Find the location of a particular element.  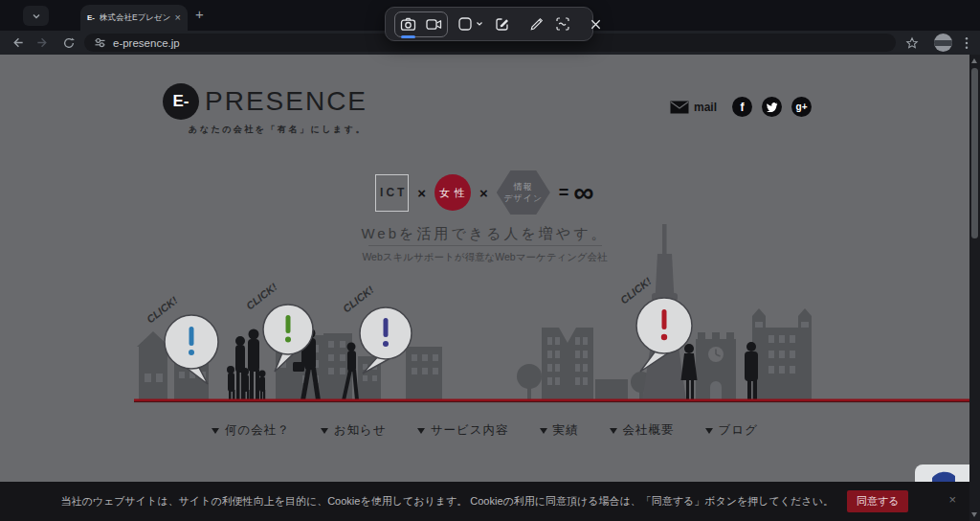

nav-label: 実績 is located at coordinates (567, 431).